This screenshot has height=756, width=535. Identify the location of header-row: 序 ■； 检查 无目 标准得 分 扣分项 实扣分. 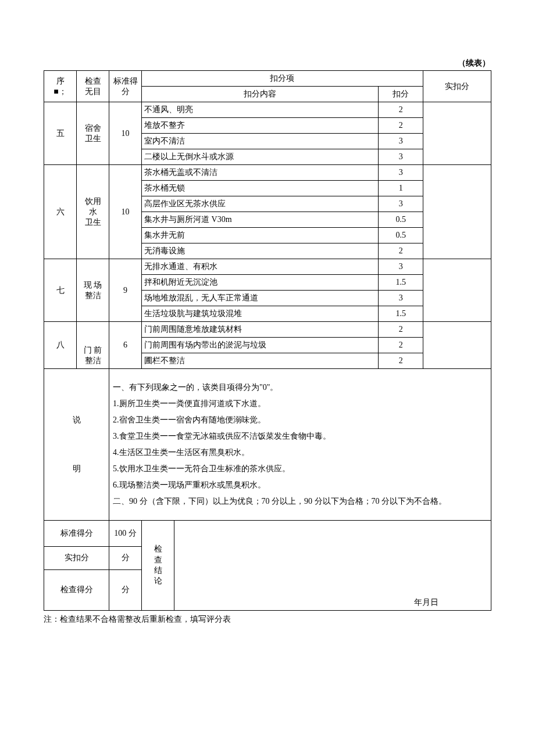
(268, 79).